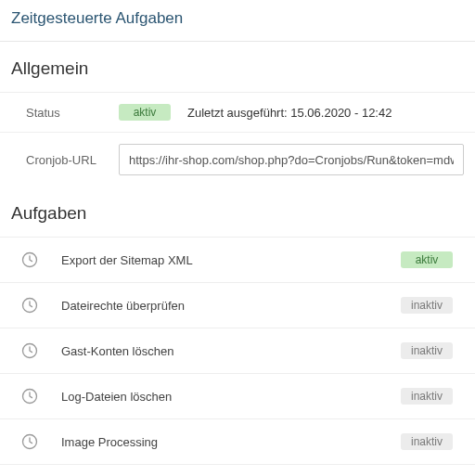 The image size is (475, 476). I want to click on cronjob-url-label: Cronjob-URL, so click(72, 160).